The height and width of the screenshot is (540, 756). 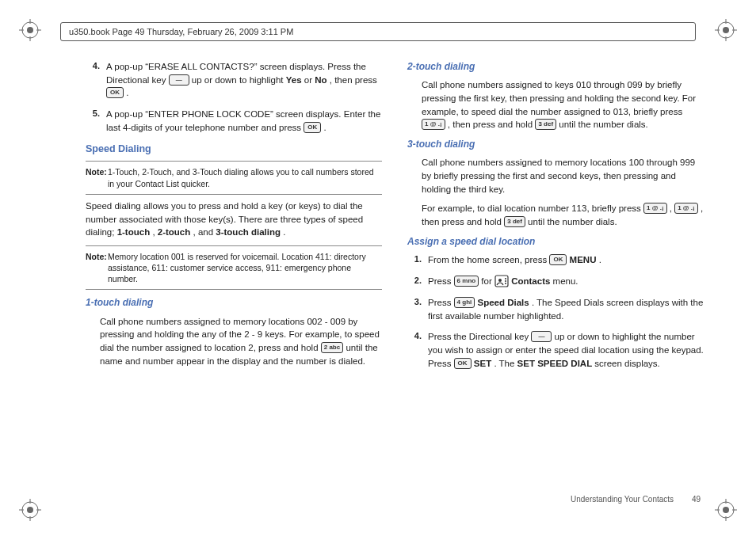 I want to click on key-2-icon: 2 abc, so click(x=332, y=348).